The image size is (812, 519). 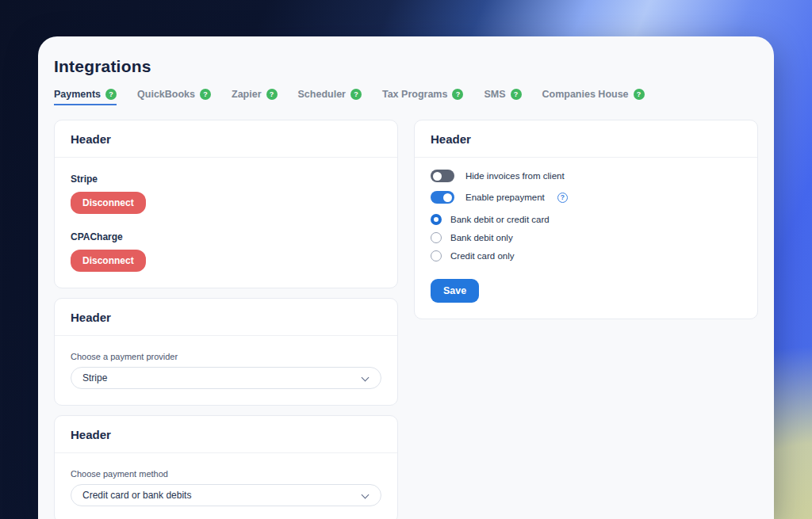 I want to click on radio-row-card-only: Credit card only, so click(x=586, y=256).